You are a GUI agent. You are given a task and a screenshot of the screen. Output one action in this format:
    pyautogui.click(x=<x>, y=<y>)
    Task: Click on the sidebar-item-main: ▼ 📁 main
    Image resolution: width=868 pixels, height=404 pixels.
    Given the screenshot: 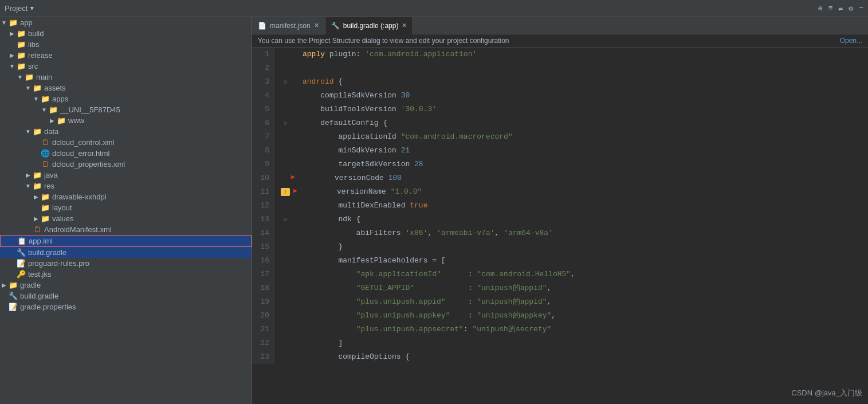 What is the action you would take?
    pyautogui.click(x=126, y=77)
    